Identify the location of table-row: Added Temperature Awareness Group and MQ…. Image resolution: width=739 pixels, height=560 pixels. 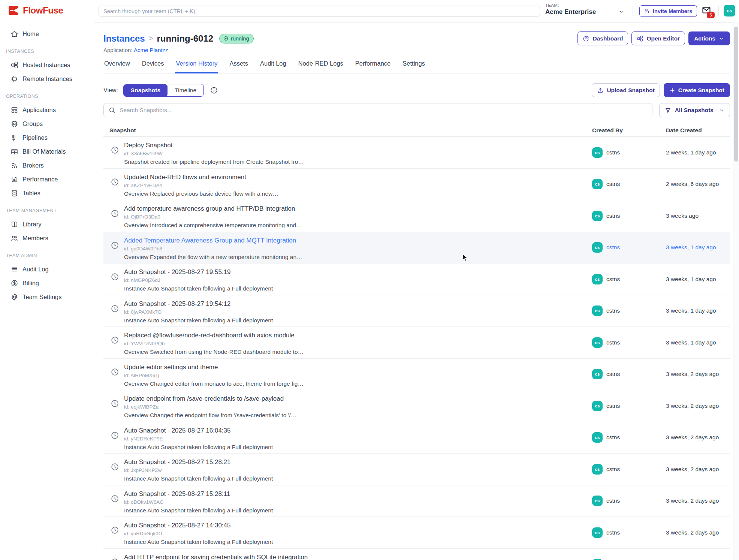
(417, 248).